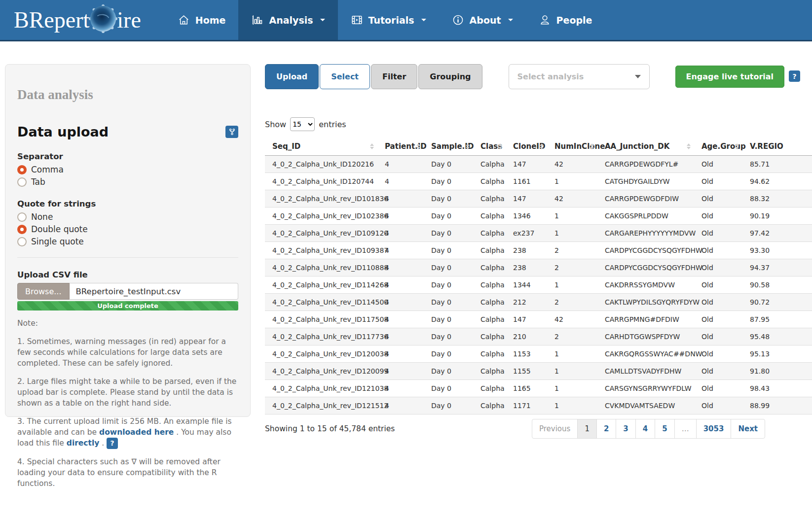 Image resolution: width=812 pixels, height=518 pixels. What do you see at coordinates (572, 319) in the screenshot?
I see `table-cell: 42` at bounding box center [572, 319].